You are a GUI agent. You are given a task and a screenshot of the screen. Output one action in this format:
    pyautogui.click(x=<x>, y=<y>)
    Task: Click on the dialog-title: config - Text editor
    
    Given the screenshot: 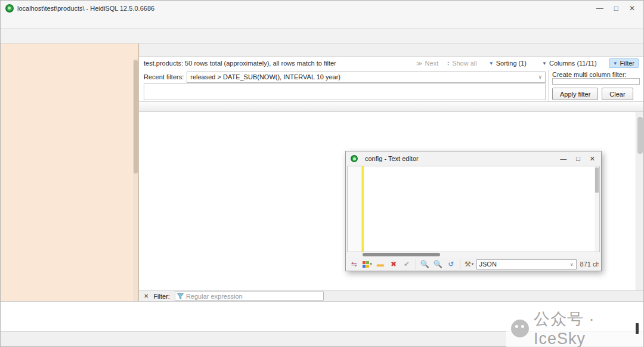 What is the action you would take?
    pyautogui.click(x=392, y=159)
    